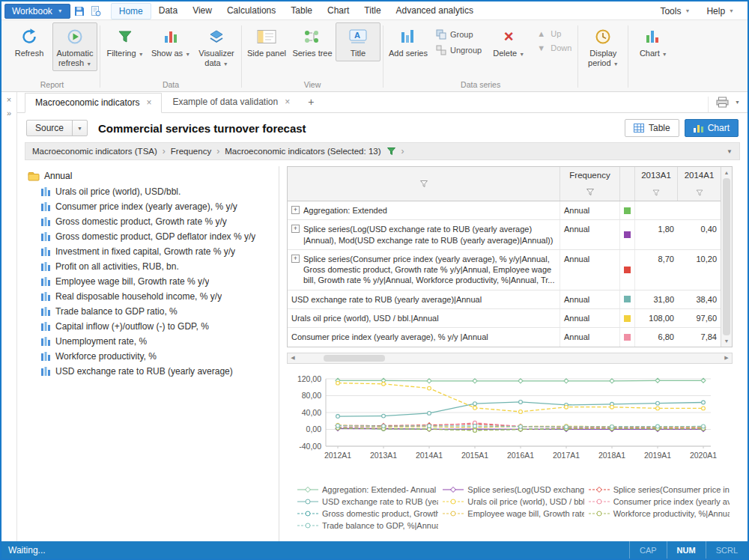  What do you see at coordinates (368, 490) in the screenshot?
I see `legend-item: Aggregation: Extended- Annual` at bounding box center [368, 490].